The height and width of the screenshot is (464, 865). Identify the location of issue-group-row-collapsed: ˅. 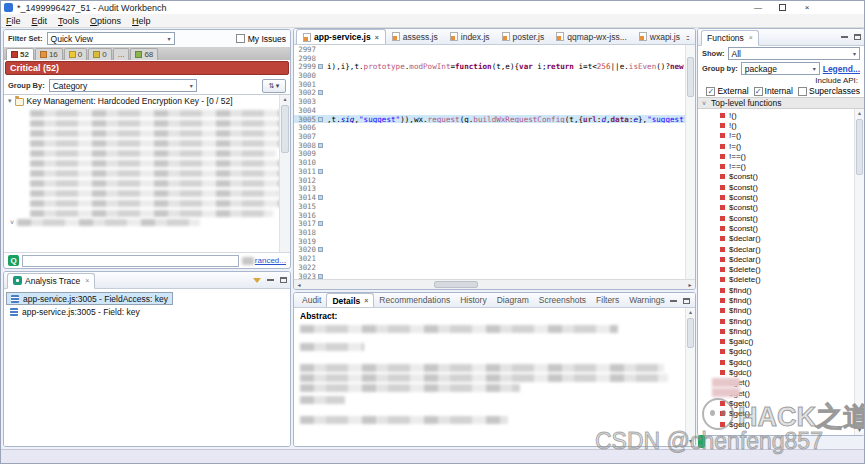
(141, 222).